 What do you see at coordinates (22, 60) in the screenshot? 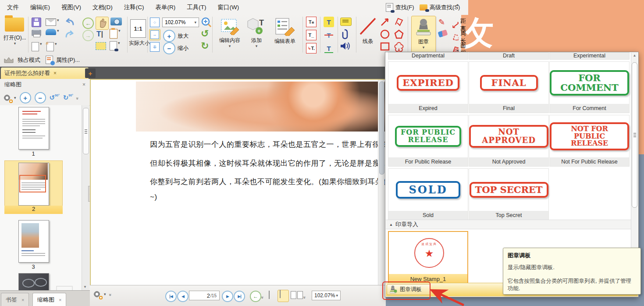
I see `exclusive-mode-button: 独占模式` at bounding box center [22, 60].